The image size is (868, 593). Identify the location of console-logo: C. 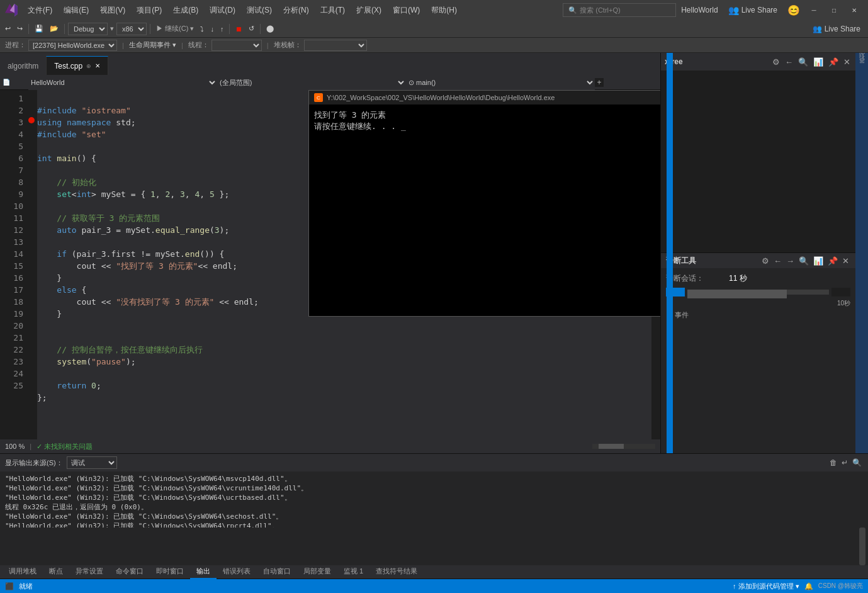
(318, 98).